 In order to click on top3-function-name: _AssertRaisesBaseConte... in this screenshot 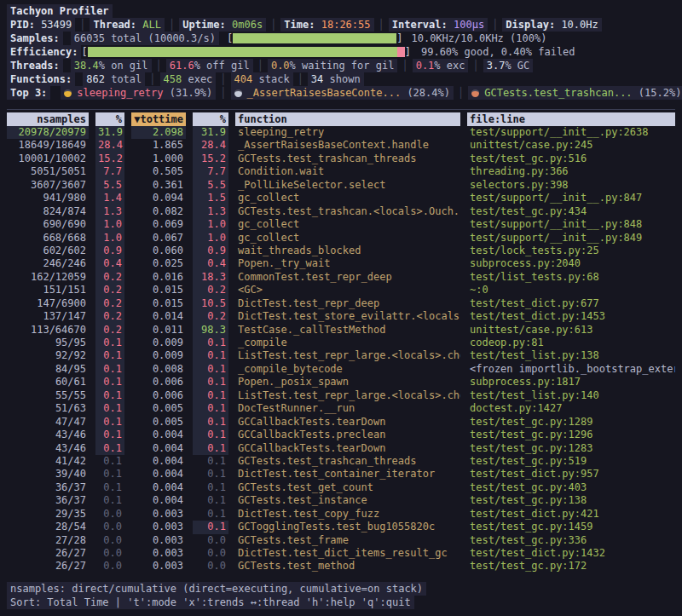, I will do `click(327, 93)`.